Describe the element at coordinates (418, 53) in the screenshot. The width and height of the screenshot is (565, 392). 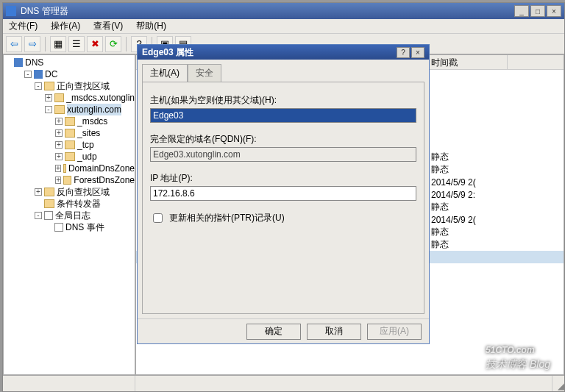
I see `dialog-close-button: ×` at that location.